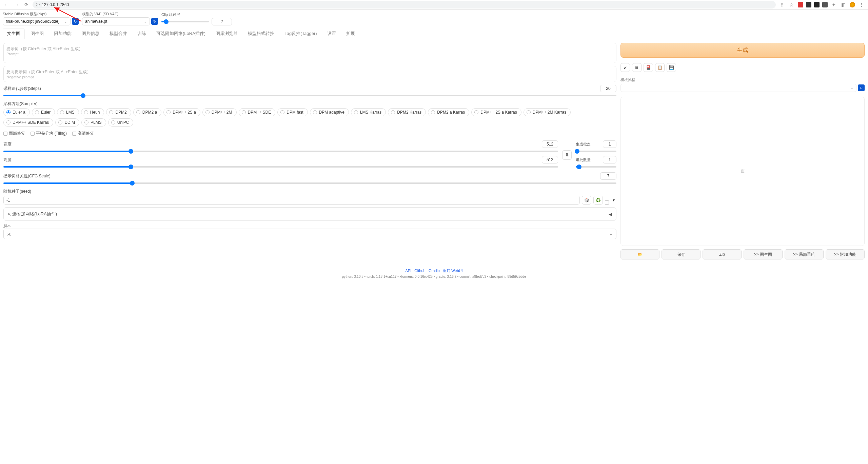 The width and height of the screenshot is (868, 464). Describe the element at coordinates (567, 155) in the screenshot. I see `swap-dimensions-button: ⇅` at that location.